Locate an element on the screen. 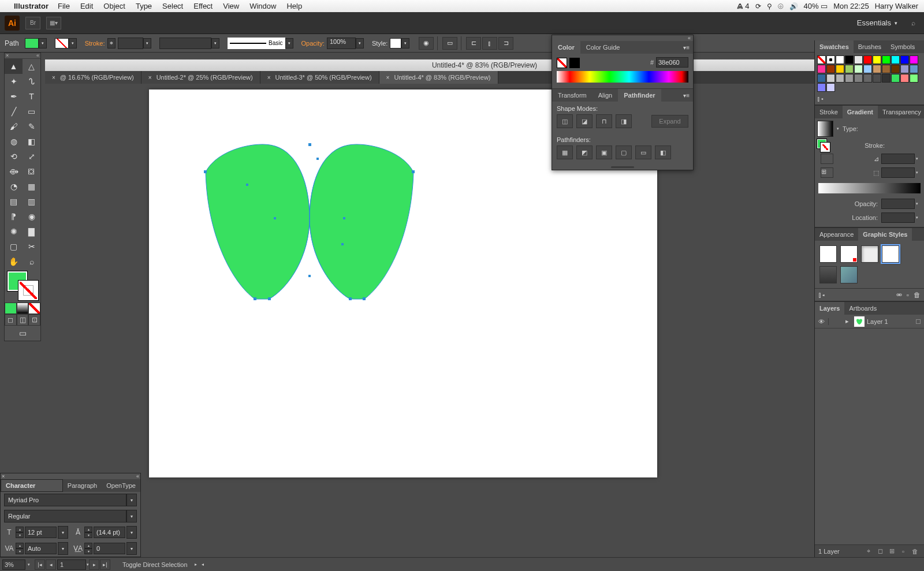 The image size is (924, 571). gradient-opacity-field is located at coordinates (898, 204).